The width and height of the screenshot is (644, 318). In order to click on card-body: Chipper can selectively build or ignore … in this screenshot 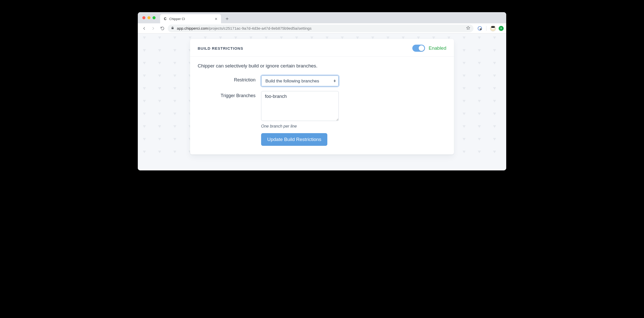, I will do `click(322, 105)`.